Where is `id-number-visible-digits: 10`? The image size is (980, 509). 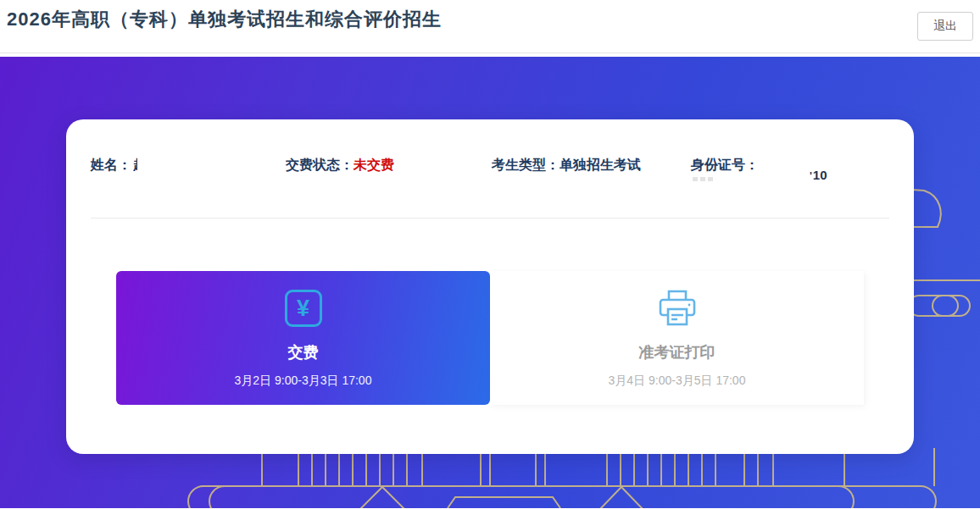
id-number-visible-digits: 10 is located at coordinates (819, 174).